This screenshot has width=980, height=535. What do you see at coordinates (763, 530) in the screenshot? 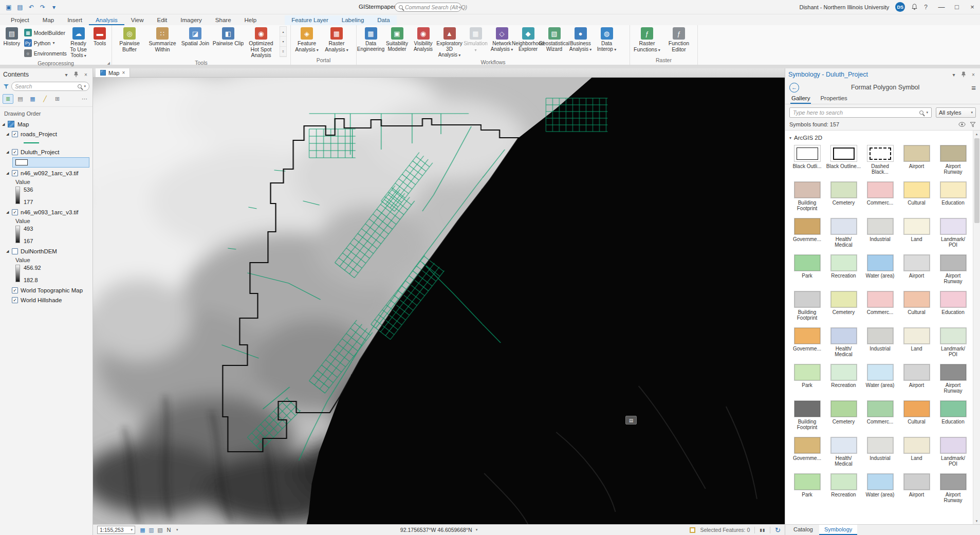
I see `pause-drawing-button: ▮▮` at bounding box center [763, 530].